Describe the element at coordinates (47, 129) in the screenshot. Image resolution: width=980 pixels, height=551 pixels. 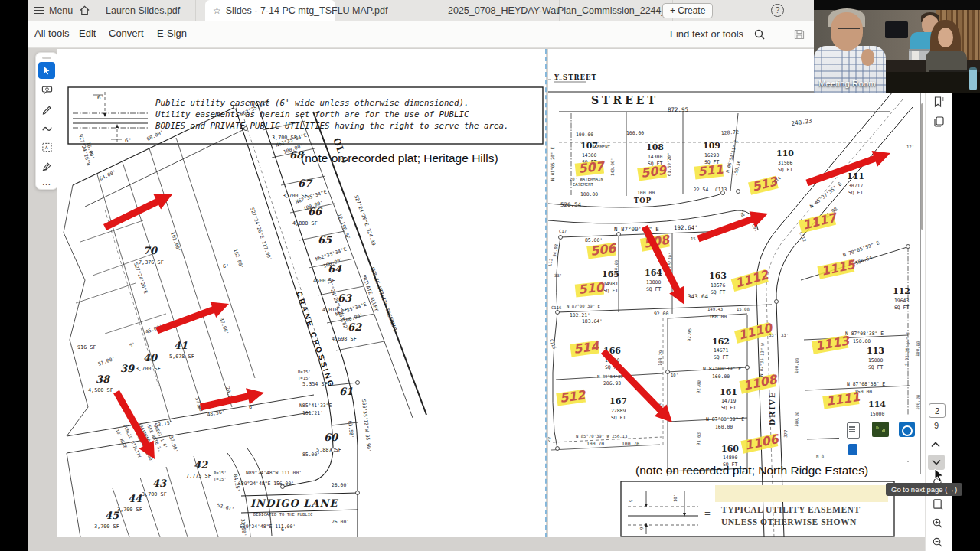
I see `squiggle-icon` at that location.